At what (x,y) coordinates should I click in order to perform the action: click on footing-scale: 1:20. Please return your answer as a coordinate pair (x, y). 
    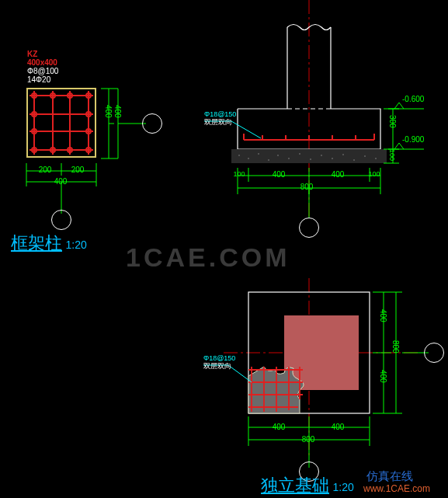
    Looking at the image, I should click on (343, 487).